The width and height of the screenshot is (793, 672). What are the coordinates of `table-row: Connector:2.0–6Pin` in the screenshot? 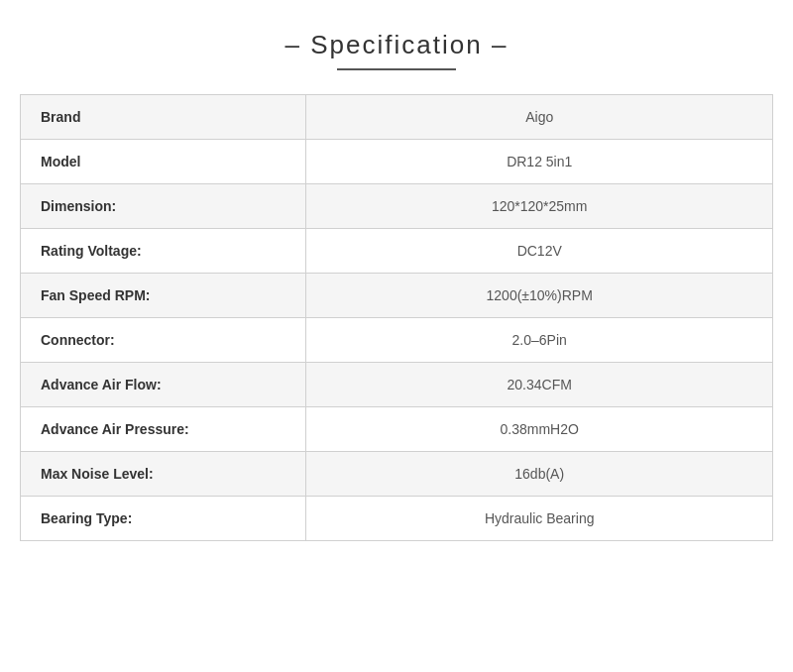 It's located at (396, 341).